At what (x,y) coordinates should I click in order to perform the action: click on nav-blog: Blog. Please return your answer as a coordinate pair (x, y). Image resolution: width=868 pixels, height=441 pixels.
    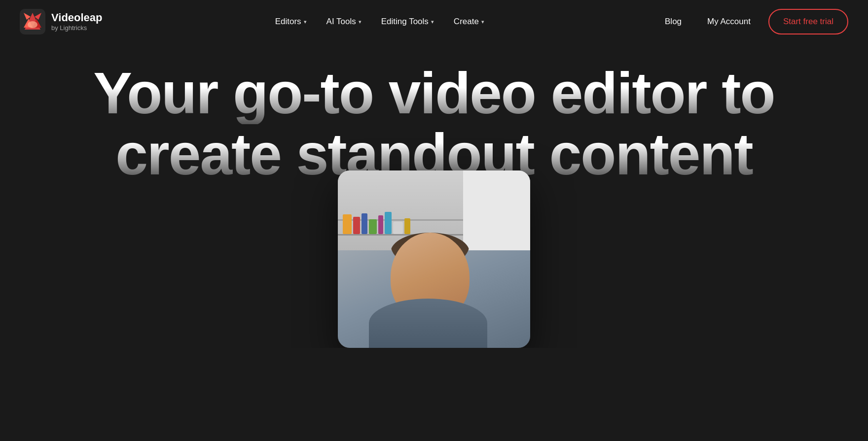
    Looking at the image, I should click on (673, 22).